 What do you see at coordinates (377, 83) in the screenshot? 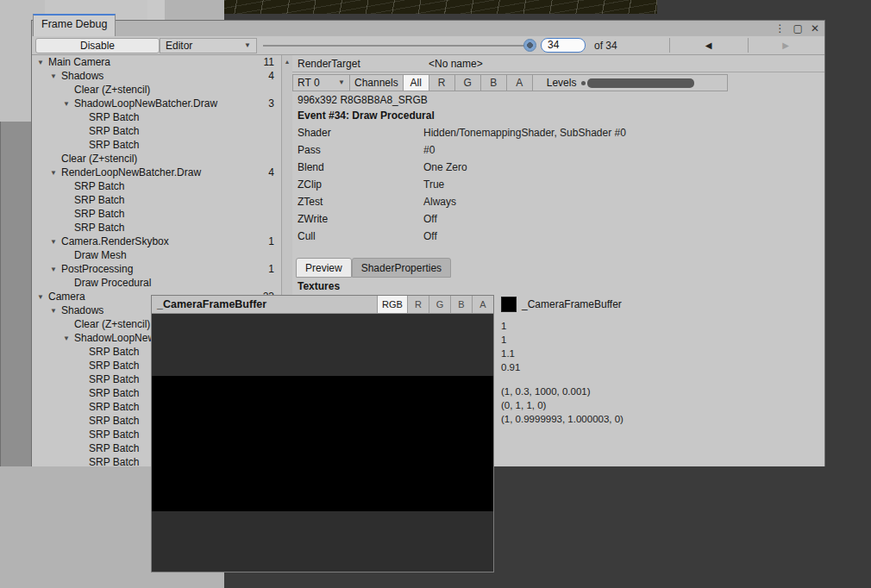
I see `channels-label: Channels` at bounding box center [377, 83].